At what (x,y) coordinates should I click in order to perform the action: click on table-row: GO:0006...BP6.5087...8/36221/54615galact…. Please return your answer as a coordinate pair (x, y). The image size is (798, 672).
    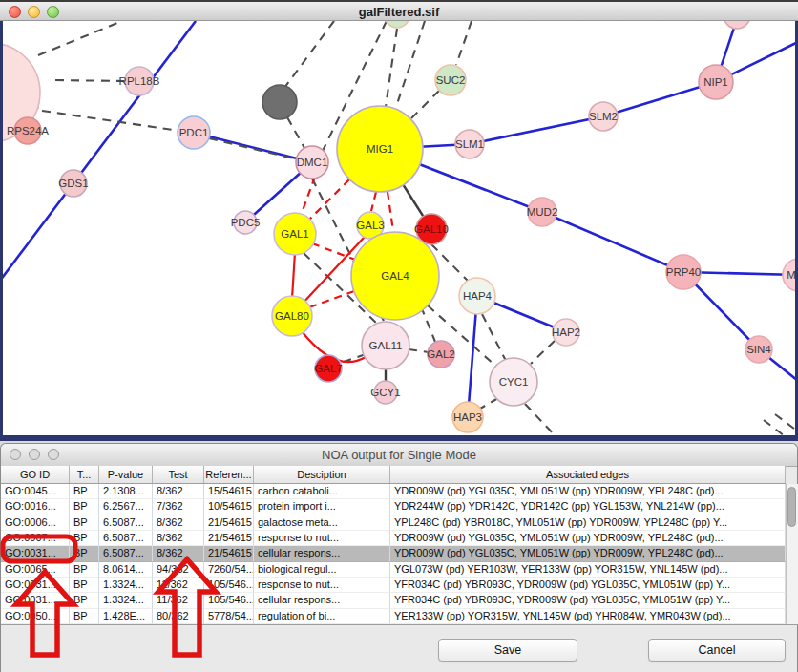
    Looking at the image, I should click on (393, 523).